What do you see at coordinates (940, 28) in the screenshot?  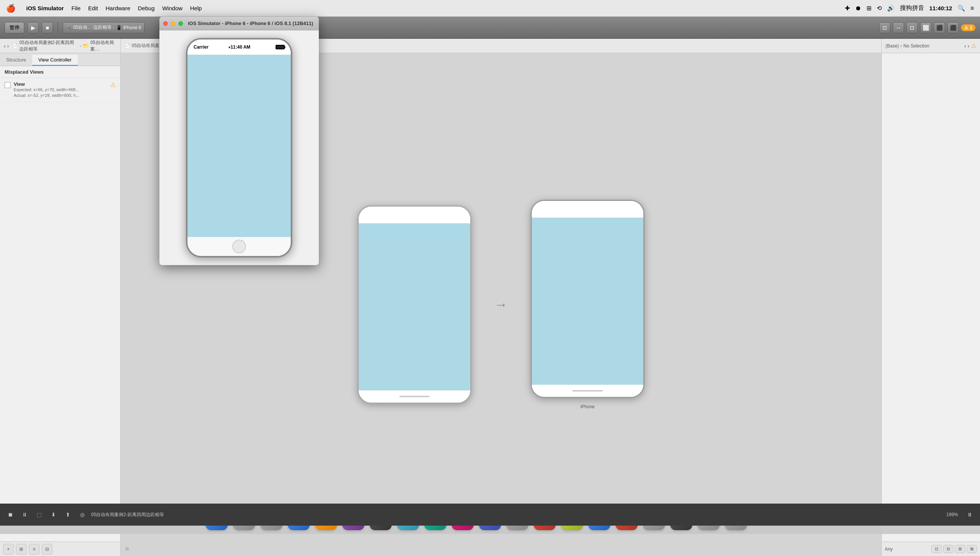 I see `panel-toggle-3: ⬛` at bounding box center [940, 28].